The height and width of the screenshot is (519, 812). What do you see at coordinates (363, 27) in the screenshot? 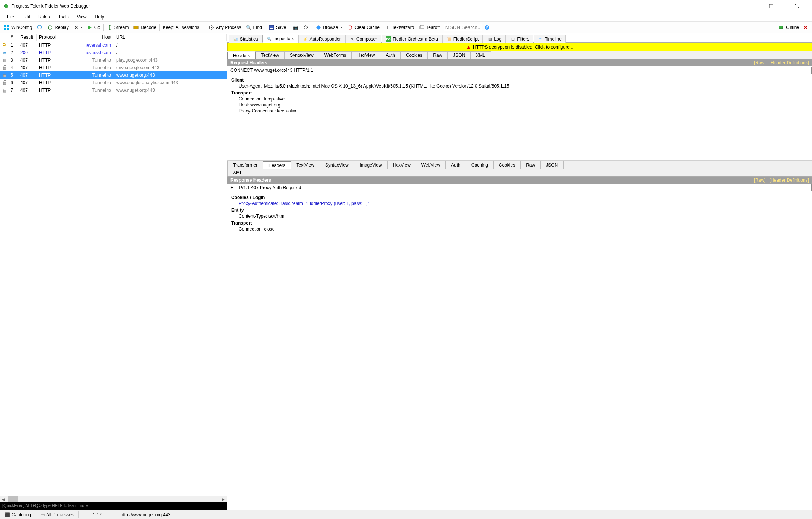
I see `clearcache-button: Clear Cache` at bounding box center [363, 27].